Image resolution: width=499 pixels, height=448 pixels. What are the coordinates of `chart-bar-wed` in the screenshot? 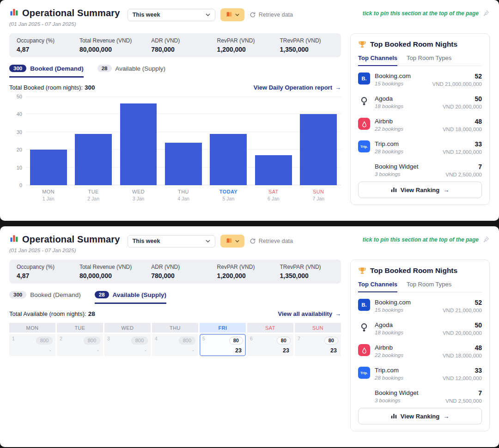 It's located at (139, 144).